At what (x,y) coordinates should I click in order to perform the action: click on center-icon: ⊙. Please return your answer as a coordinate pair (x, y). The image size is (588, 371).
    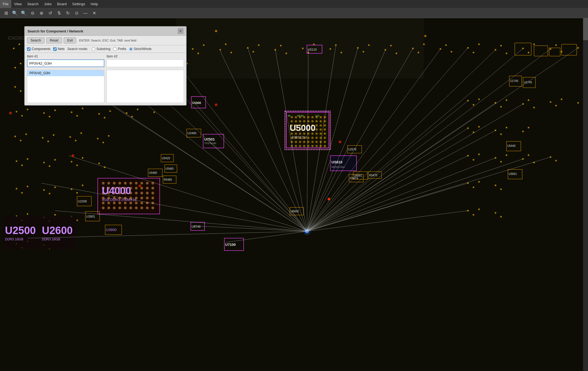
    Looking at the image, I should click on (77, 13).